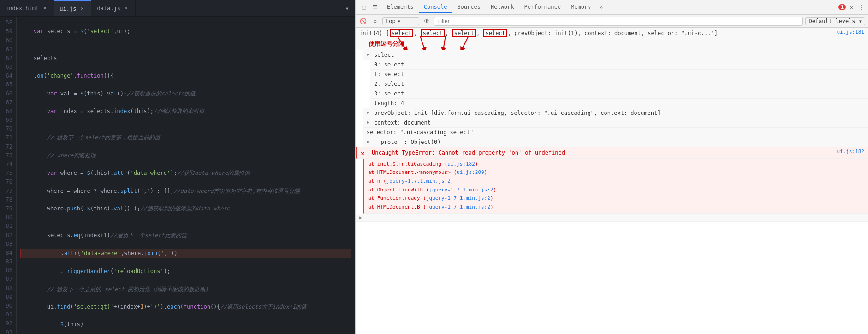 The image size is (868, 334). What do you see at coordinates (361, 218) in the screenshot?
I see `expand-icon-bottom: ▶` at bounding box center [361, 218].